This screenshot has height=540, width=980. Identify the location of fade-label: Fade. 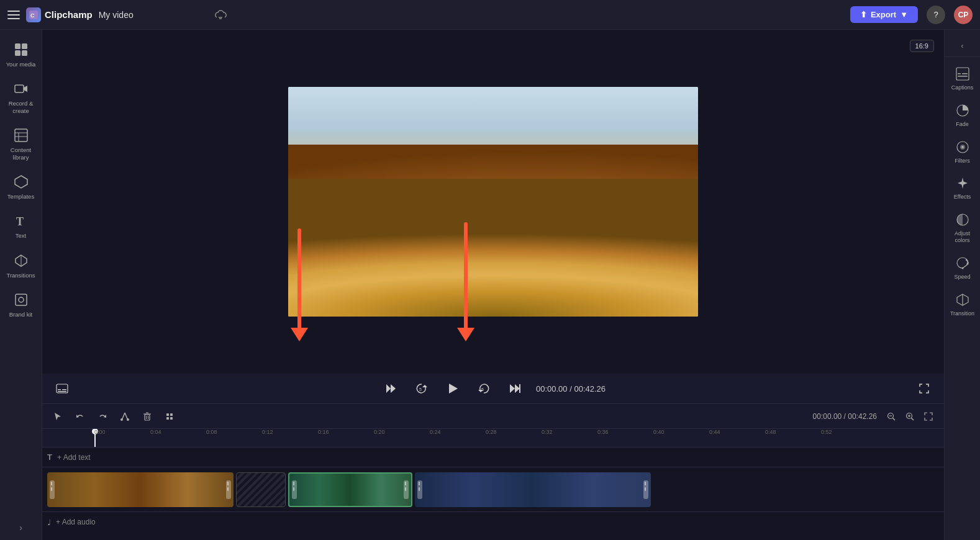
(963, 124).